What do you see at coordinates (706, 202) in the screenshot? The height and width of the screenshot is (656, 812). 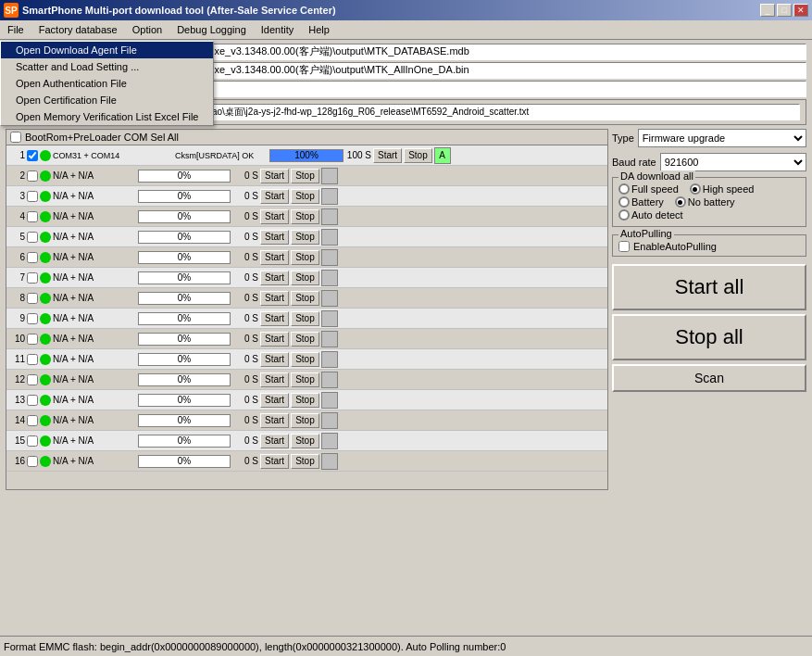 I see `no-battery-option: No battery` at bounding box center [706, 202].